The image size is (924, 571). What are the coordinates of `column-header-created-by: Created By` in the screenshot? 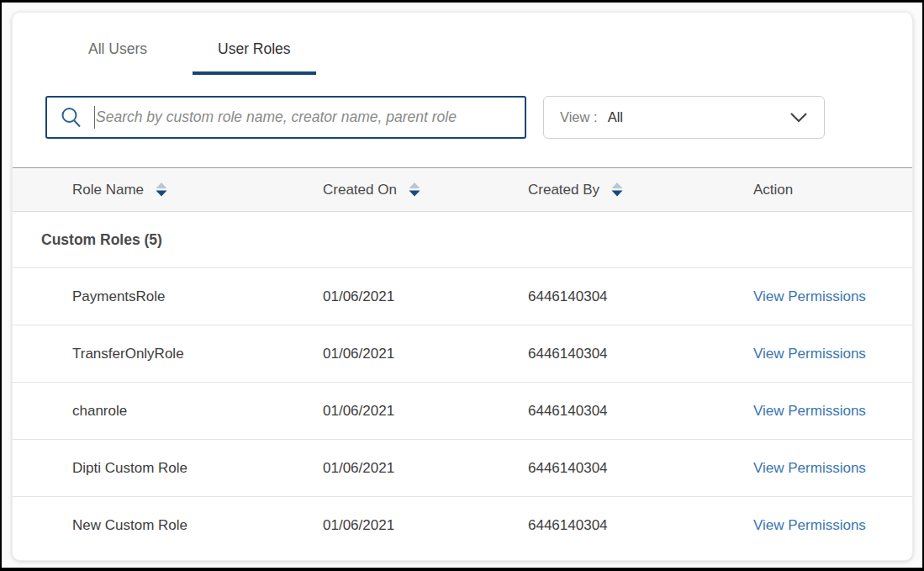 It's located at (641, 190).